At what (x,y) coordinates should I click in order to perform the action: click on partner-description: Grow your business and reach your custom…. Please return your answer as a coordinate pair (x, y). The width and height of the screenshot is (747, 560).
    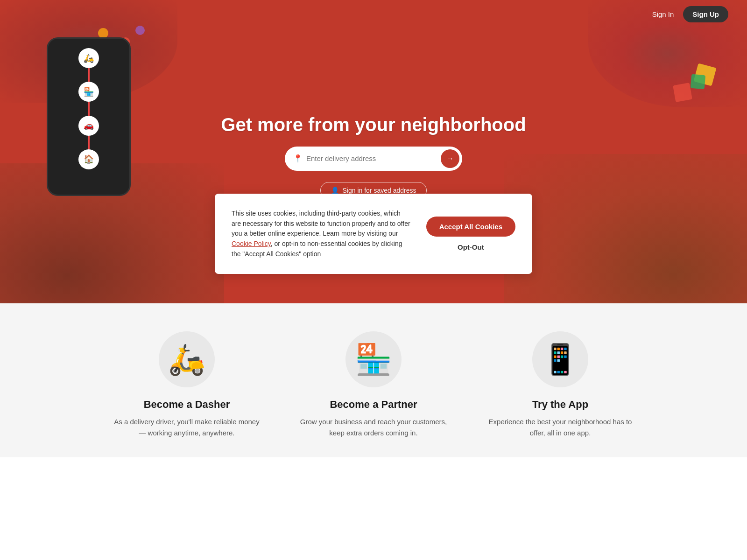
    Looking at the image, I should click on (374, 427).